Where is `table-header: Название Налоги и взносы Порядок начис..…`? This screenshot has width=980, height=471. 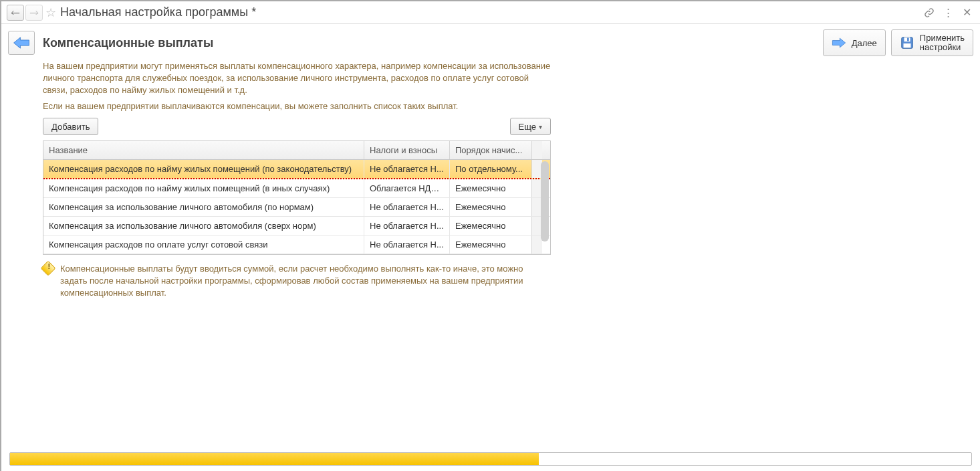 table-header: Название Налоги и взносы Порядок начис..… is located at coordinates (297, 151).